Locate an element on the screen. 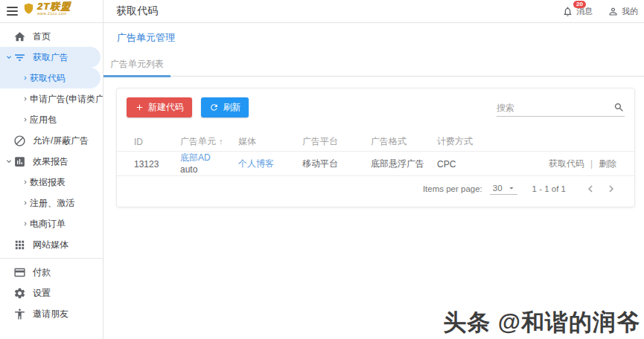 The image size is (644, 339). header-billing: 计费方式 is located at coordinates (493, 141).